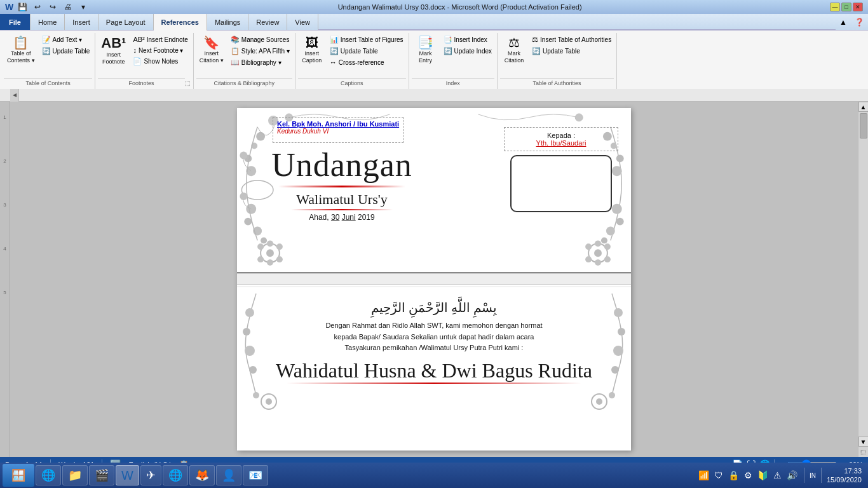 This screenshot has width=868, height=488. I want to click on insert-citation-button: 🔖 InsertCitation ▾, so click(212, 50).